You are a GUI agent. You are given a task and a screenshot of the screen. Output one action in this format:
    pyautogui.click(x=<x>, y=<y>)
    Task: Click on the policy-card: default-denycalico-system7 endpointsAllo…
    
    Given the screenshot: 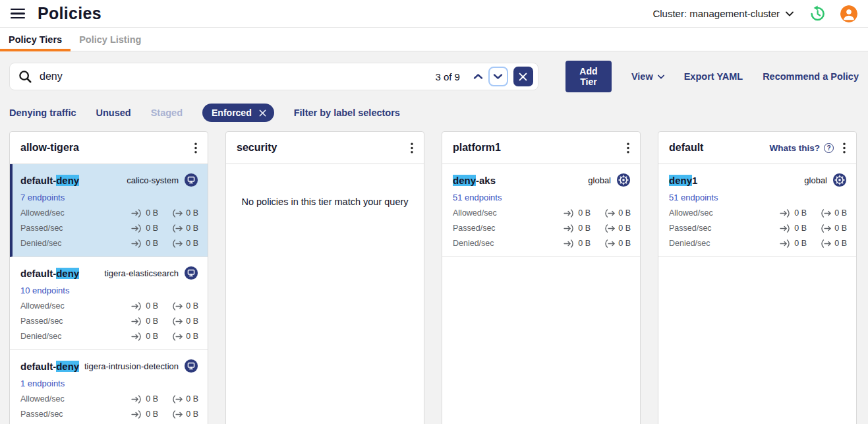 What is the action you would take?
    pyautogui.click(x=109, y=211)
    